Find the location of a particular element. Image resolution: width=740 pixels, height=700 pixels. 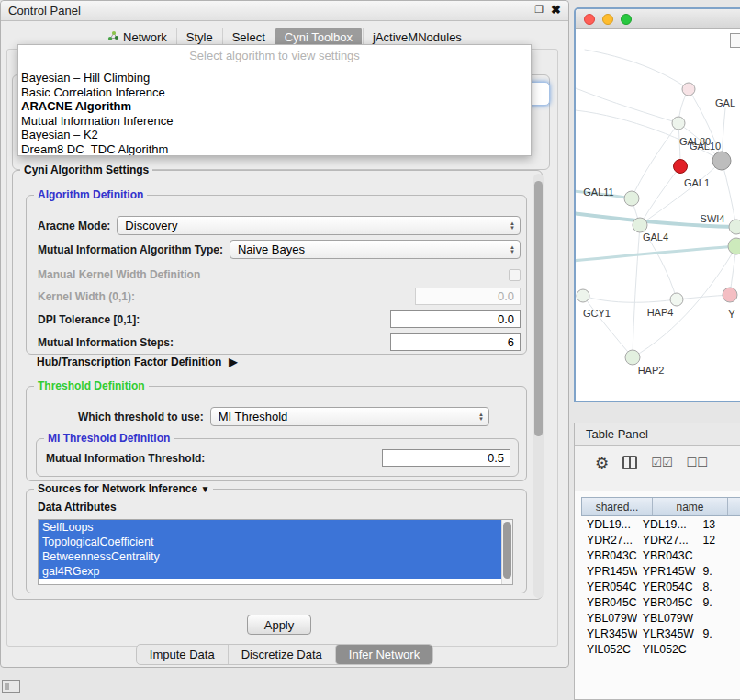

algorithm-option: Dream8 DC_TDC Algorithm is located at coordinates (275, 149).